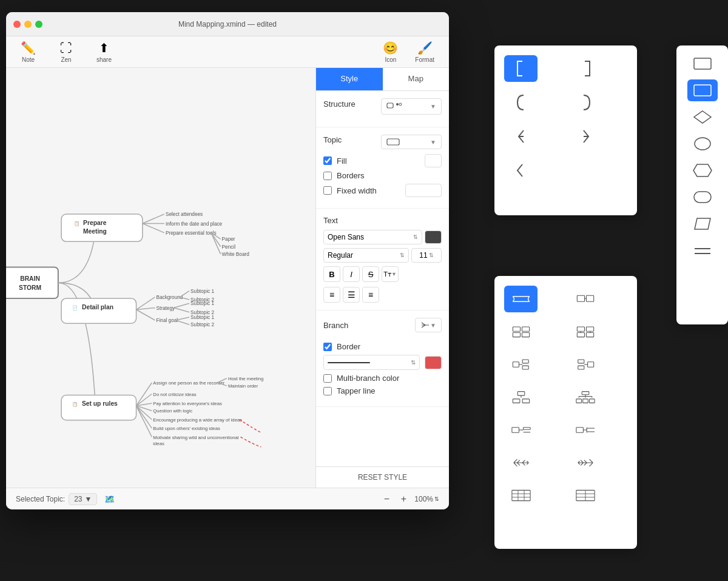 The height and width of the screenshot is (581, 728). I want to click on zoom-value-display: 100% ⇅, so click(427, 499).